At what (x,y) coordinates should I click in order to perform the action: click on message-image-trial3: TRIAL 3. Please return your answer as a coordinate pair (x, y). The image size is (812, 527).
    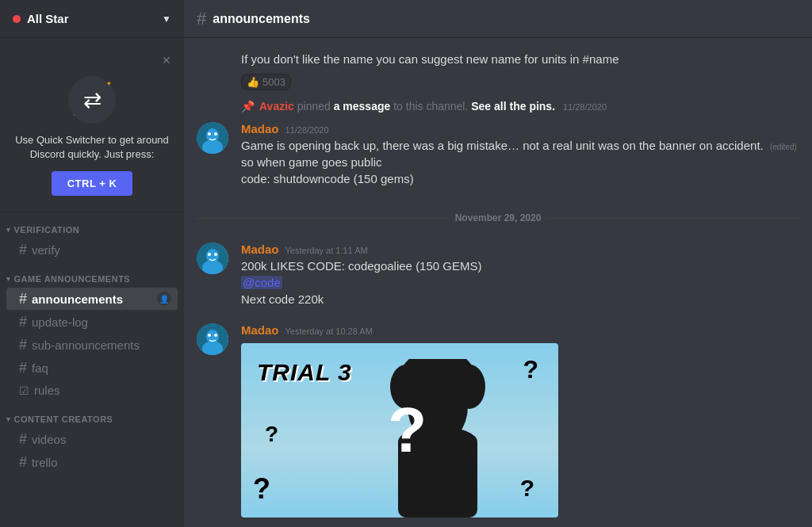
    Looking at the image, I should click on (400, 430).